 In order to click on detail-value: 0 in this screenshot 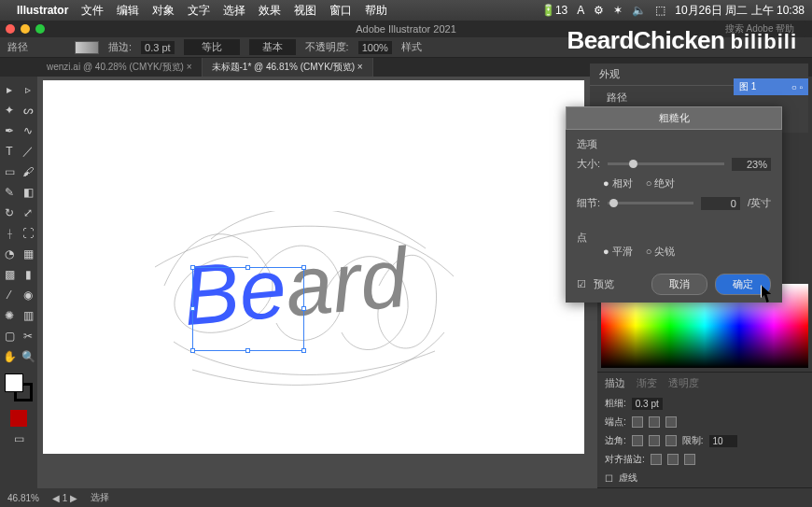, I will do `click(721, 204)`.